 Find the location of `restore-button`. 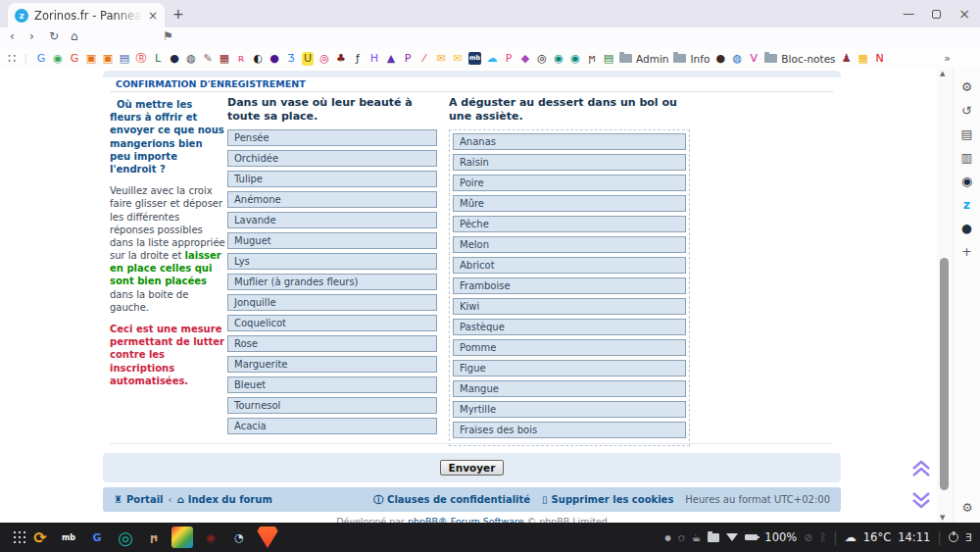

restore-button is located at coordinates (937, 14).